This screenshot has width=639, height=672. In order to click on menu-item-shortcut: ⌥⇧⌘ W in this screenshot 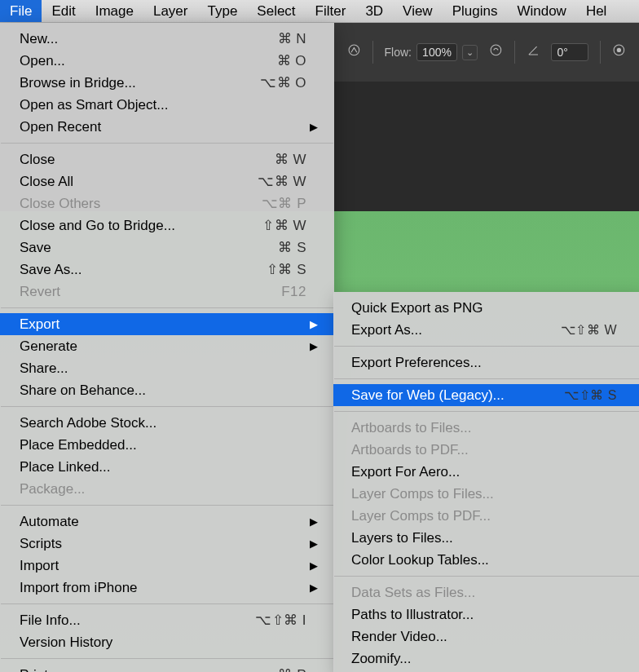, I will do `click(588, 329)`.